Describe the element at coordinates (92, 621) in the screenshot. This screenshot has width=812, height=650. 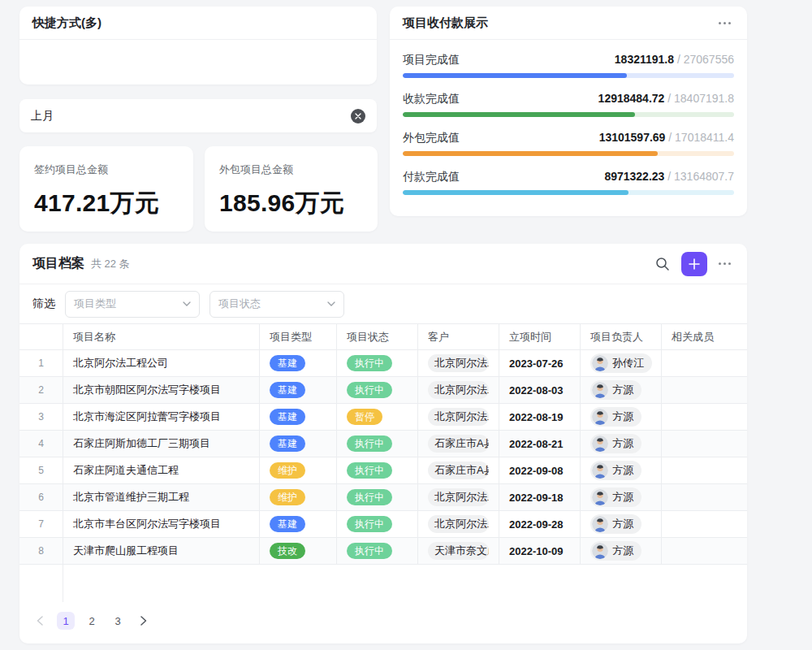
I see `page-button-2: 2` at that location.